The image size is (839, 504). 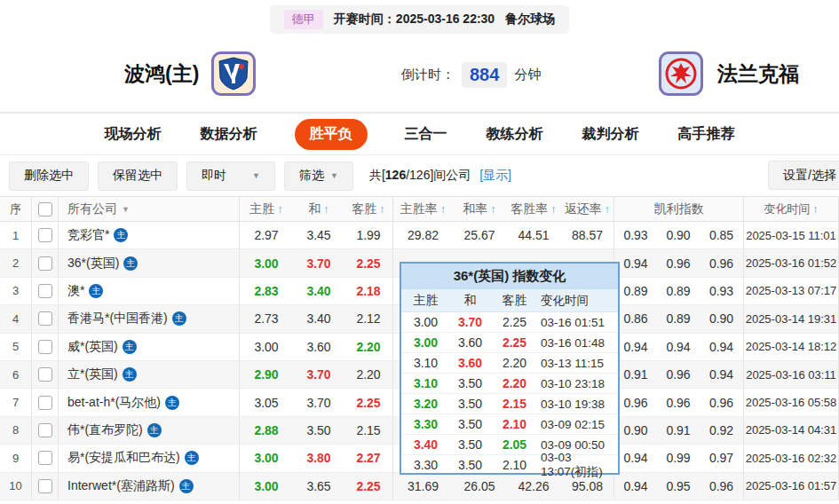 I want to click on company-name: bet-at-h*(马尔他), so click(x=114, y=403).